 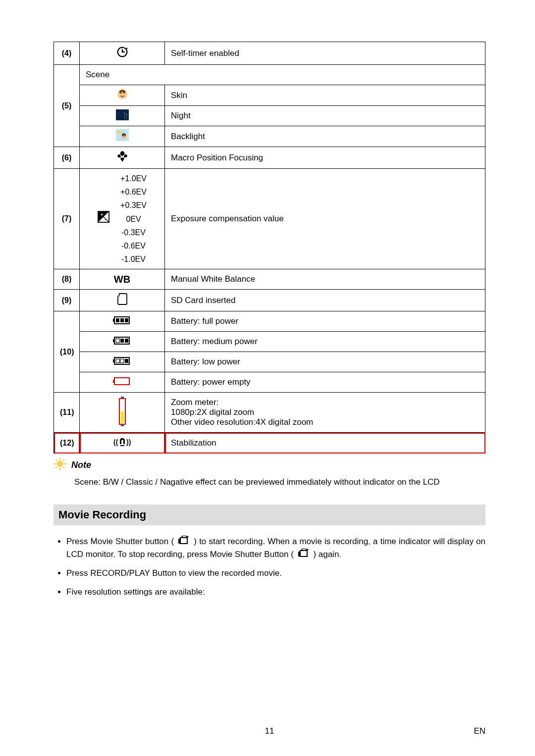 I want to click on table-row: (12) (()) Stabilization, so click(x=269, y=443).